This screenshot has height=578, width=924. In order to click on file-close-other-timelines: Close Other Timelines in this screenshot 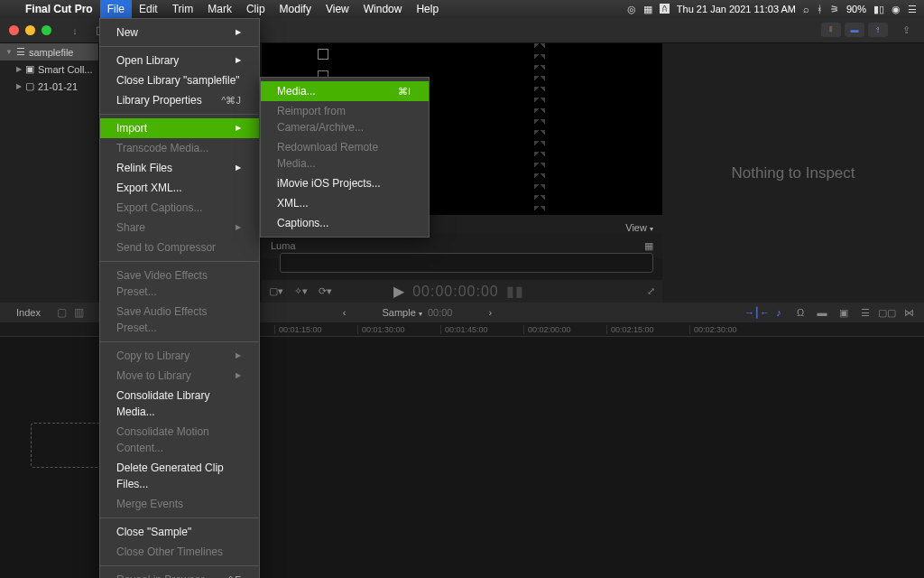, I will do `click(180, 552)`.